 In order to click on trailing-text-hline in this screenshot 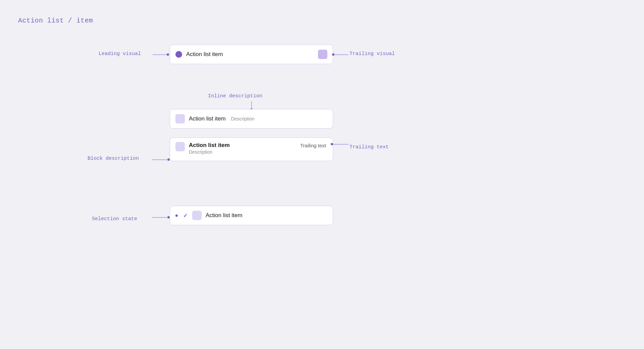, I will do `click(341, 144)`.